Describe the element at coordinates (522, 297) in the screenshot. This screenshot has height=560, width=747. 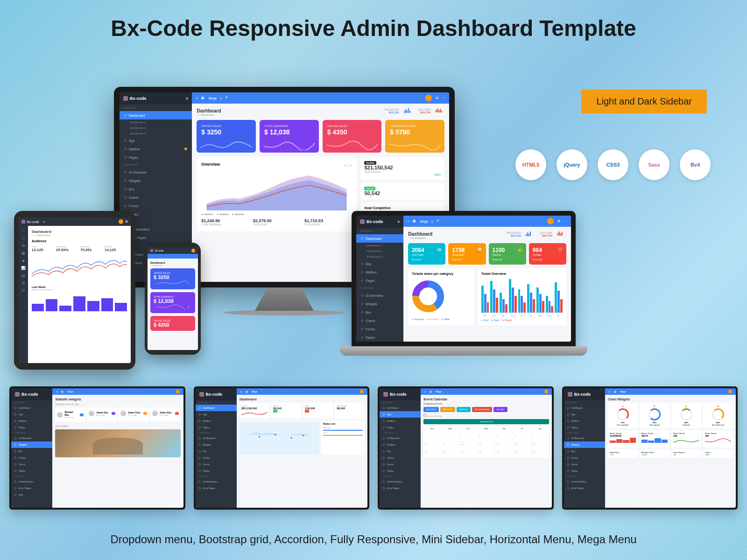
I see `bars-chart-card: Ticket Overview` at that location.